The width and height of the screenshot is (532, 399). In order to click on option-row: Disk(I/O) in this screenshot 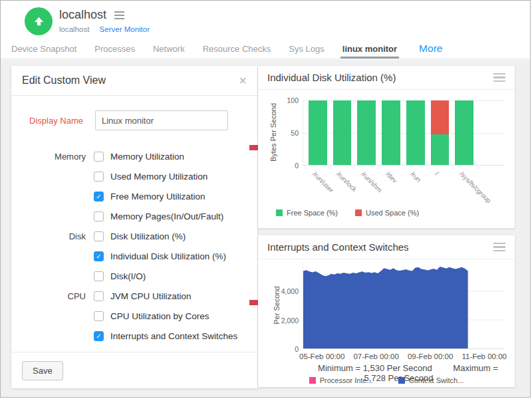, I will do `click(134, 276)`.